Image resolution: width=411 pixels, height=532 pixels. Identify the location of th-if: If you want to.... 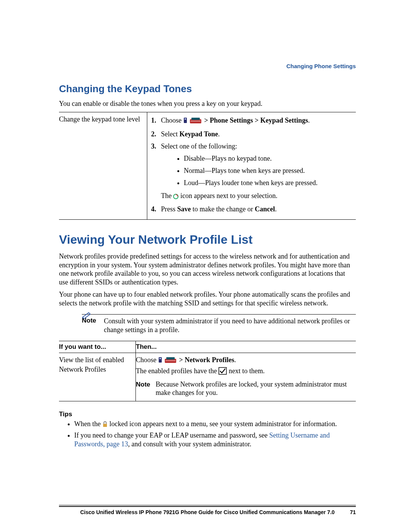
(97, 347).